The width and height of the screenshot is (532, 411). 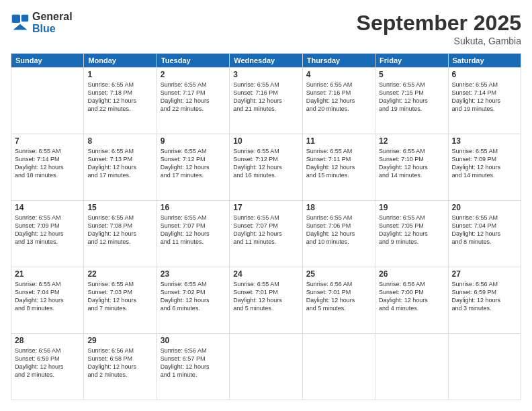 I want to click on col-header-wednesday: Wednesday, so click(x=266, y=60).